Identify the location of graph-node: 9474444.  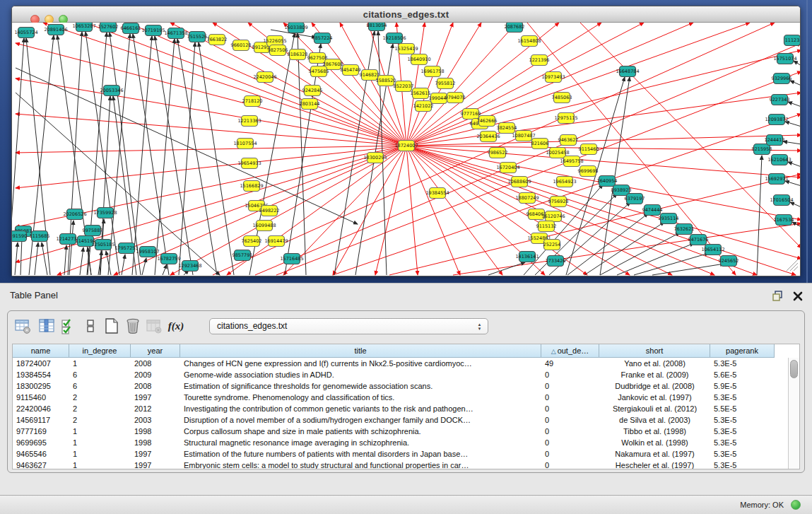
(653, 211).